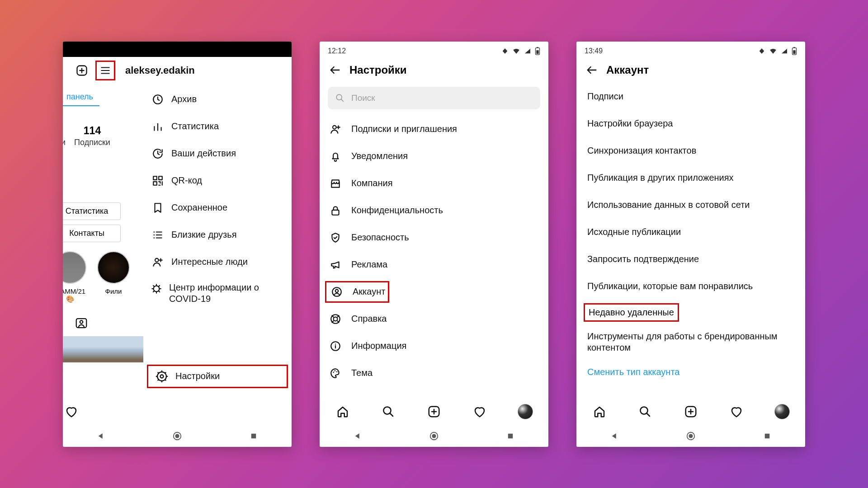  What do you see at coordinates (217, 181) in the screenshot?
I see `menu-item-qr: QR-код` at bounding box center [217, 181].